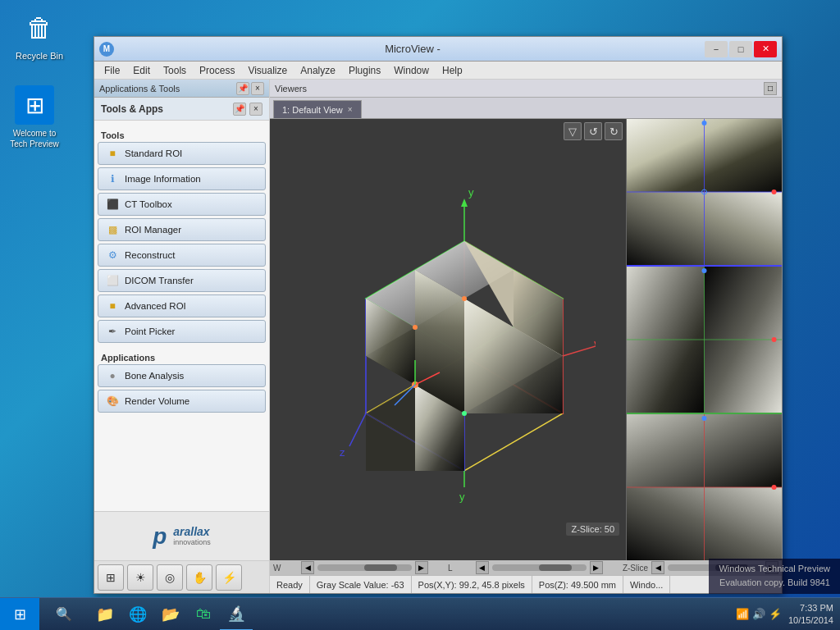 The height and width of the screenshot is (630, 840). I want to click on scroll-track-l, so click(540, 568).